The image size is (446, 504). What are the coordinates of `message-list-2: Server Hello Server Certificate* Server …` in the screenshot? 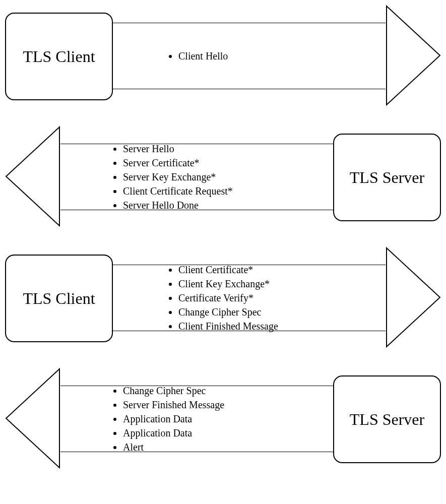 It's located at (172, 177).